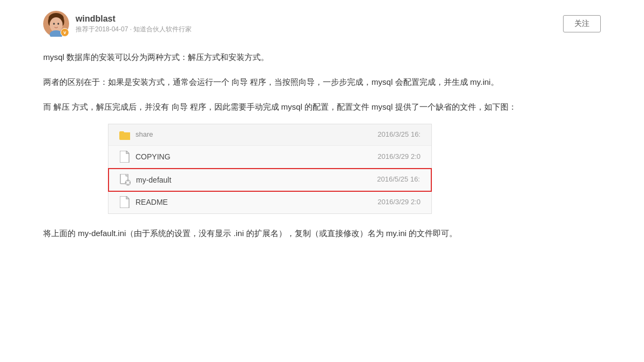 This screenshot has height=362, width=644. I want to click on file-explorer: share2016/3/25 16: COPYING2016/3/29 2:0 …, so click(270, 169).